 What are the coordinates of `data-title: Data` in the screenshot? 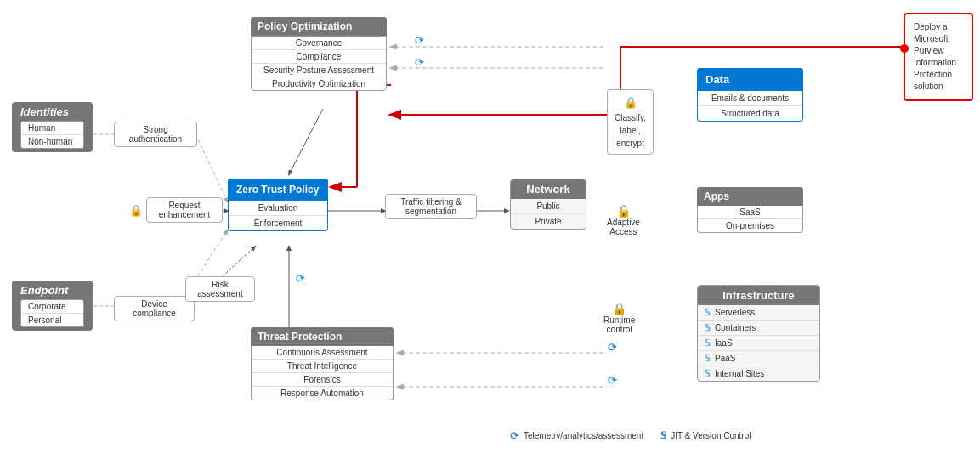 It's located at (750, 80).